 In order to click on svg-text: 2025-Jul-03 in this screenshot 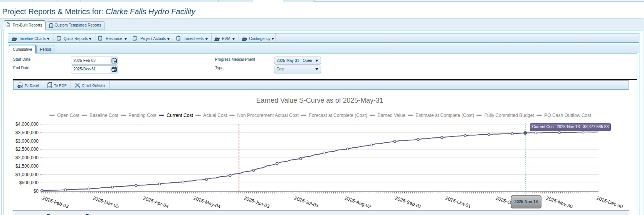, I will do `click(307, 202)`.